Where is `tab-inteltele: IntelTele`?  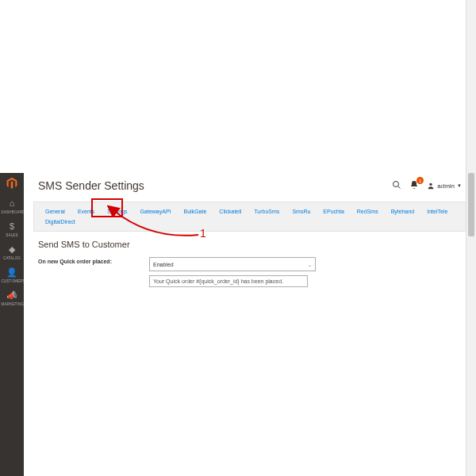 tab-inteltele: IntelTele is located at coordinates (437, 211).